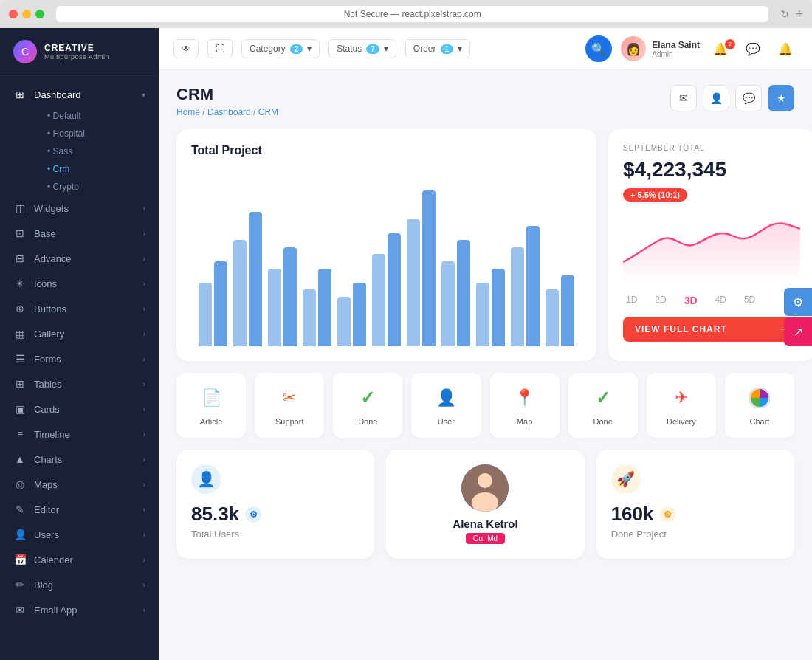 The height and width of the screenshot is (660, 812). I want to click on view-full-chart-button: VIEW FULL CHART →, so click(712, 329).